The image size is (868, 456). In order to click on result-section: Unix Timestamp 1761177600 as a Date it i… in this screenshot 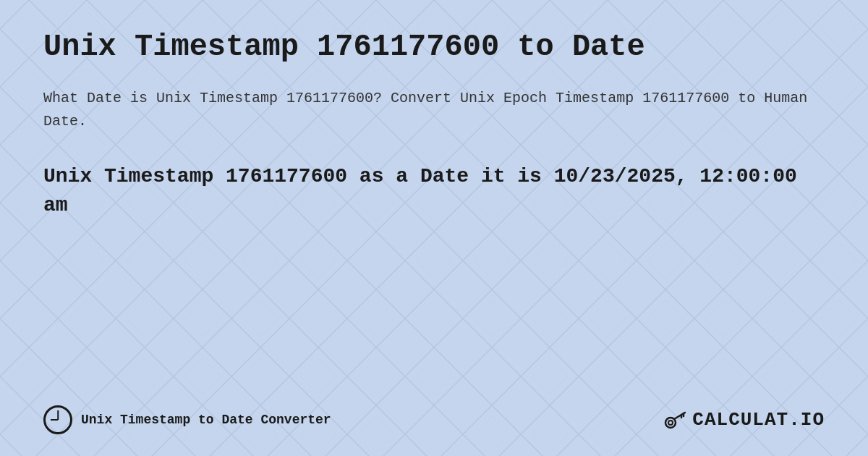, I will do `click(434, 190)`.